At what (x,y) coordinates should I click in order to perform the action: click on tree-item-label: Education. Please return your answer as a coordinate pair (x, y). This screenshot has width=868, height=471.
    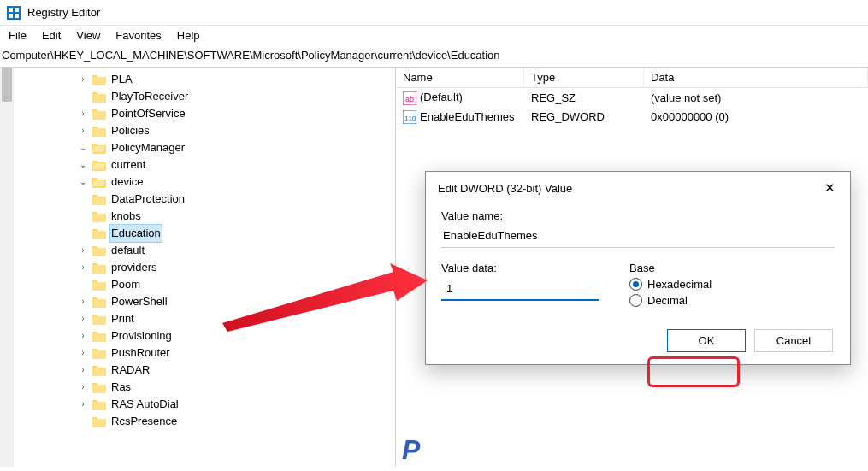
    Looking at the image, I should click on (136, 233).